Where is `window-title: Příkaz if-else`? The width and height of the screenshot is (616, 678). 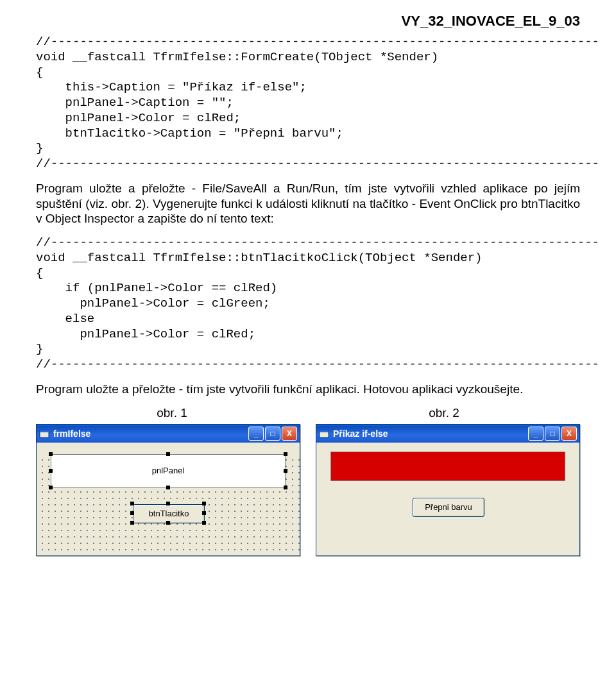
window-title: Příkaz if-else is located at coordinates (431, 434).